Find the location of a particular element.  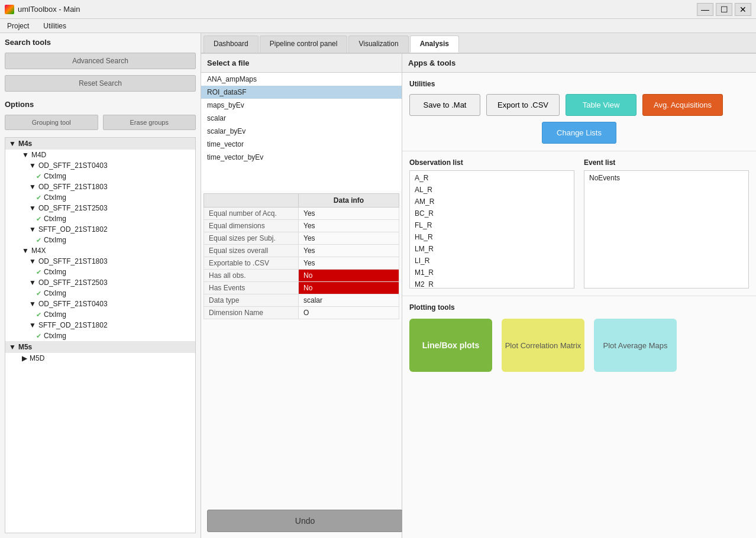

tree-item-ctximg-4: ✔ CtxImg is located at coordinates (101, 240).